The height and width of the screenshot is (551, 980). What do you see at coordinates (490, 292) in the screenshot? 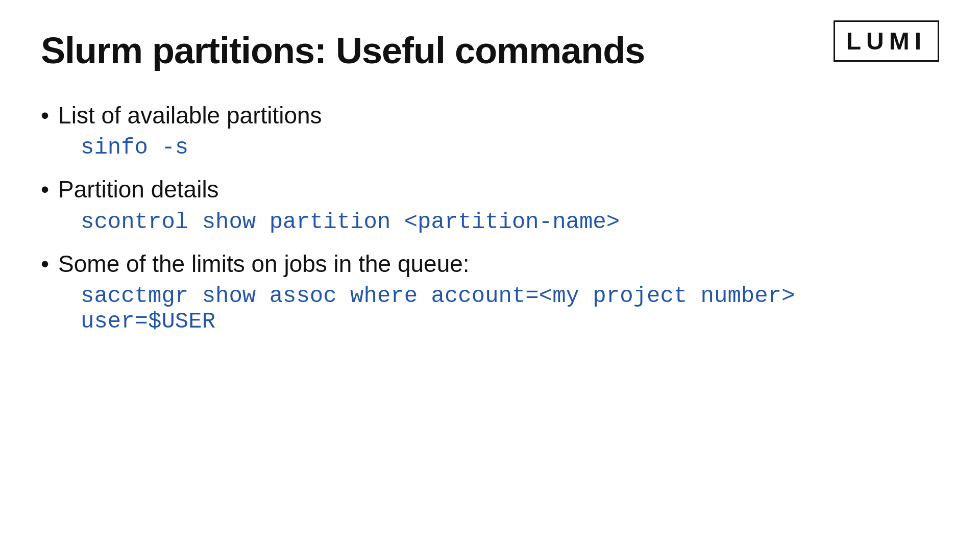
I see `bullet-item-3: • Some of the limits on jobs in the queu…` at bounding box center [490, 292].